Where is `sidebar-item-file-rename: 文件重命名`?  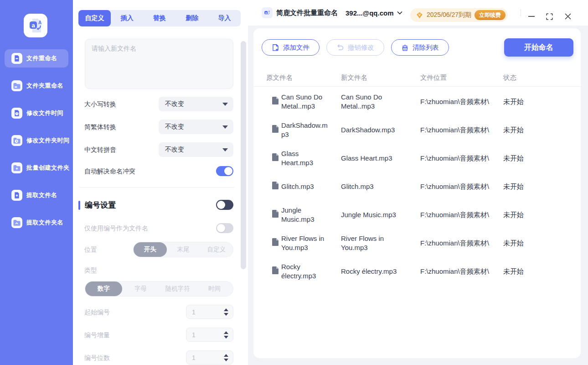
sidebar-item-file-rename: 文件重命名 is located at coordinates (36, 58).